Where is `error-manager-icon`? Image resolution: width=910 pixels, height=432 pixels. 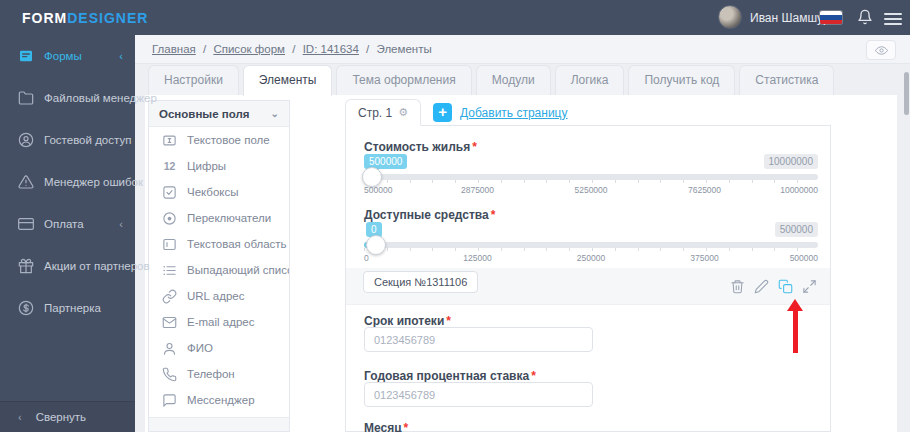
error-manager-icon is located at coordinates (26, 182).